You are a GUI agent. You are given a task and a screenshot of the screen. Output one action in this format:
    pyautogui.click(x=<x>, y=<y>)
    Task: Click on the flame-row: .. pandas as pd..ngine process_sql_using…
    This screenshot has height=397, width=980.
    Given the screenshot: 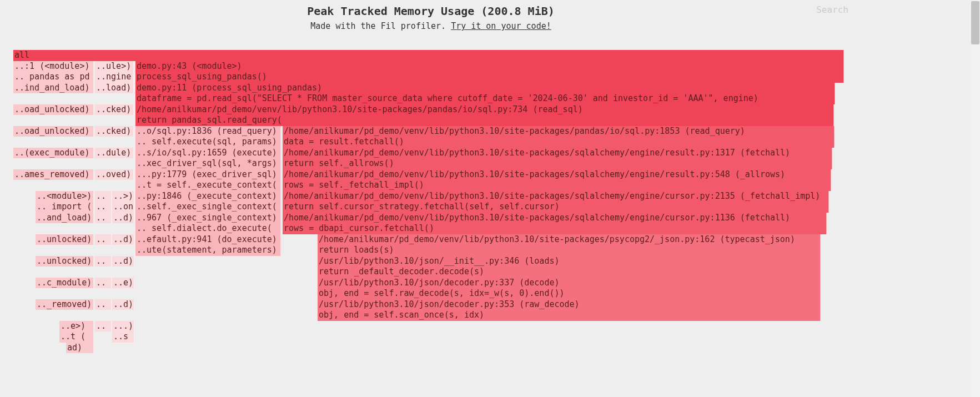 What is the action you would take?
    pyautogui.click(x=429, y=77)
    